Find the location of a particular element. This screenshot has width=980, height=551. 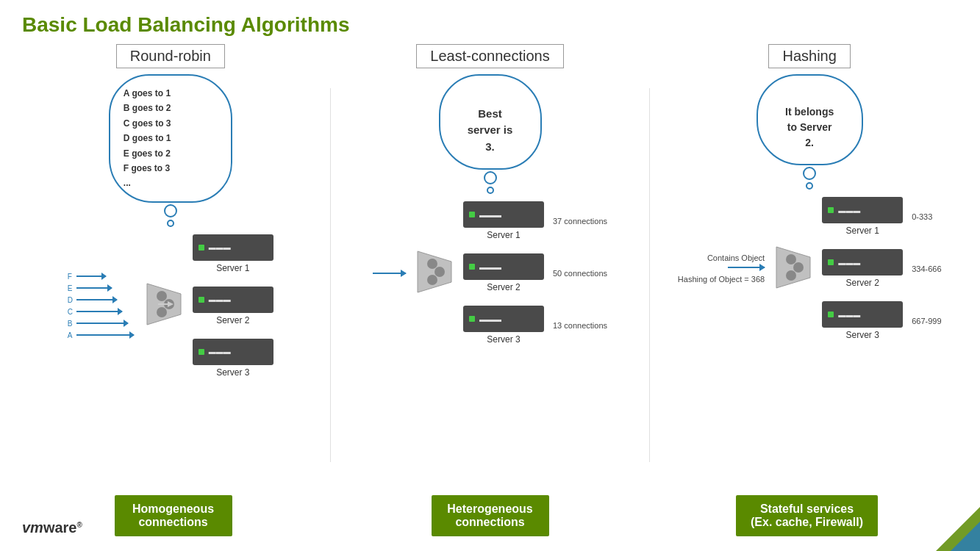

hash-cloud-bubbles is located at coordinates (809, 178).